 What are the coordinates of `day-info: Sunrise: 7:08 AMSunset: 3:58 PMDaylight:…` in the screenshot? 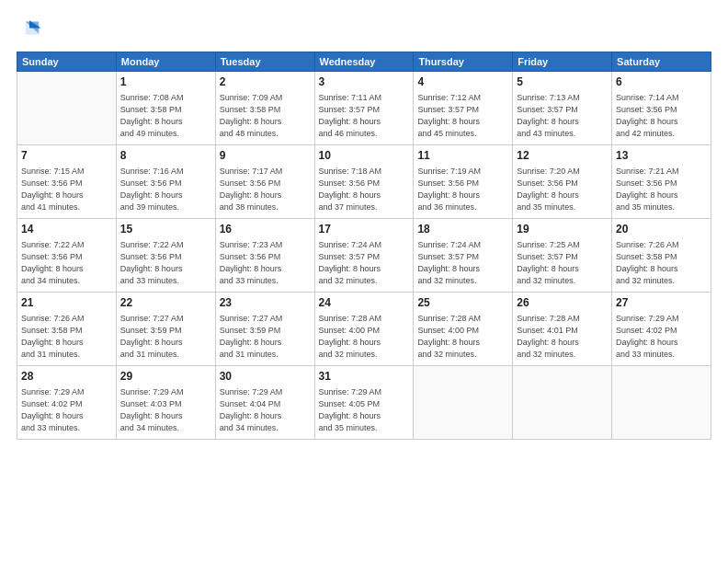 It's located at (165, 116).